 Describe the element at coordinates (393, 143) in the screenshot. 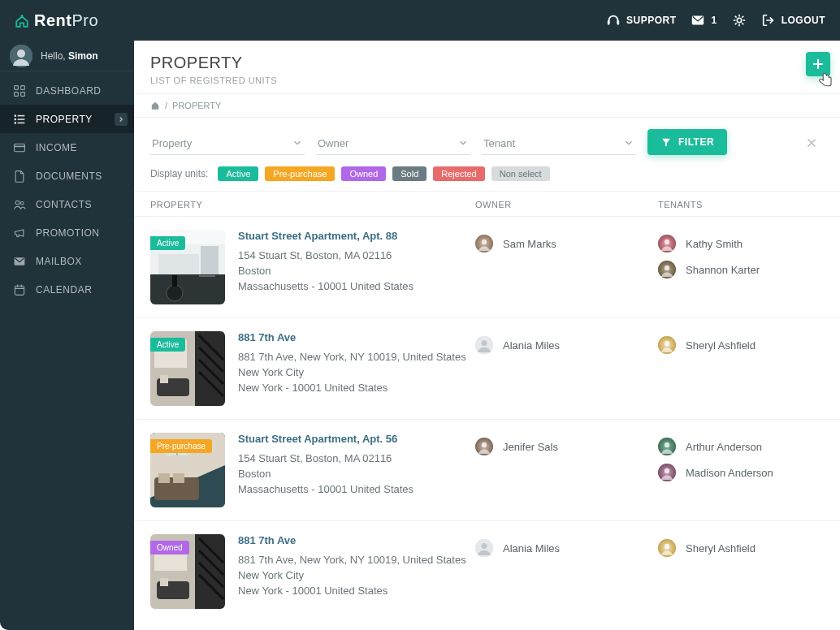

I see `owner-select` at that location.